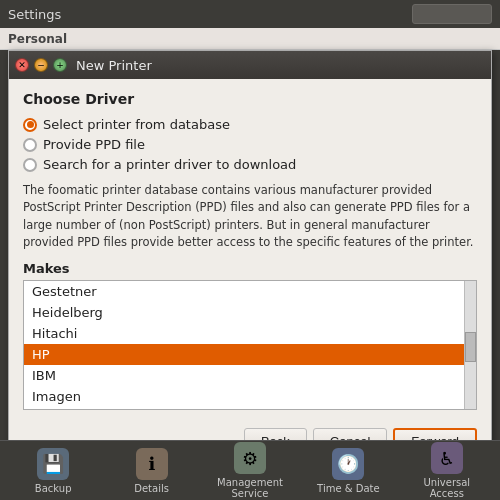 The height and width of the screenshot is (500, 500). What do you see at coordinates (250, 312) in the screenshot?
I see `list-item-heidelberg: Heidelberg` at bounding box center [250, 312].